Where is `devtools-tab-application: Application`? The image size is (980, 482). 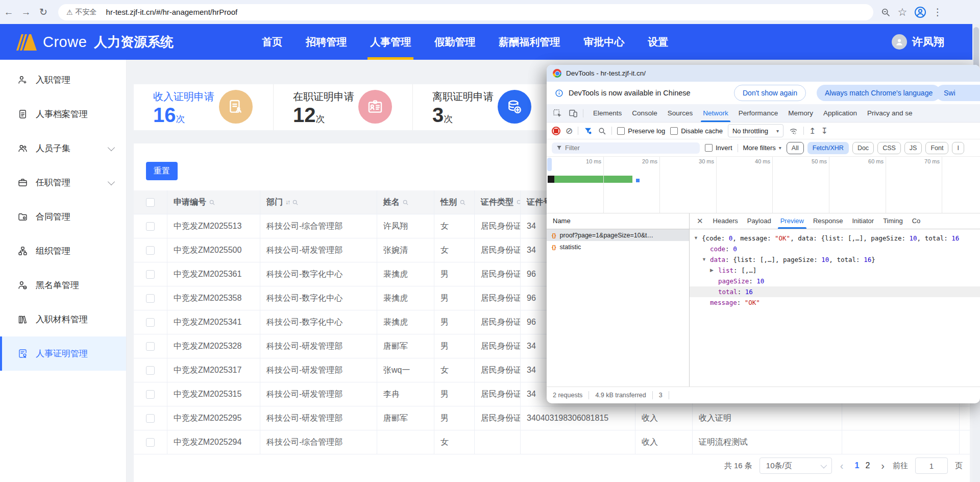
devtools-tab-application: Application is located at coordinates (840, 113).